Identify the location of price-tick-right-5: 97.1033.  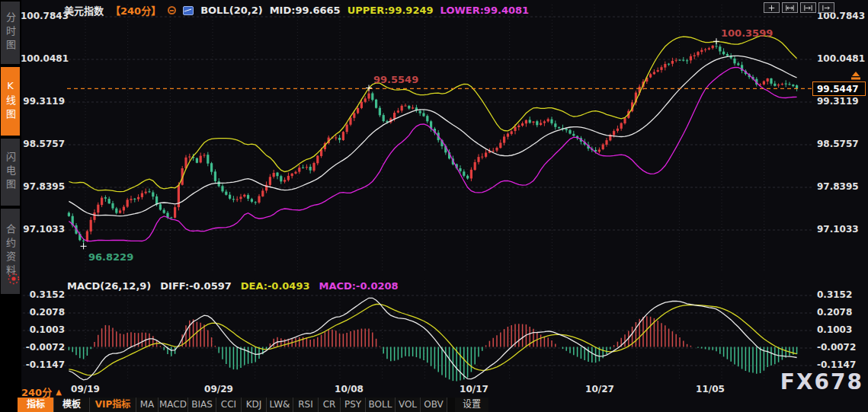
(839, 229).